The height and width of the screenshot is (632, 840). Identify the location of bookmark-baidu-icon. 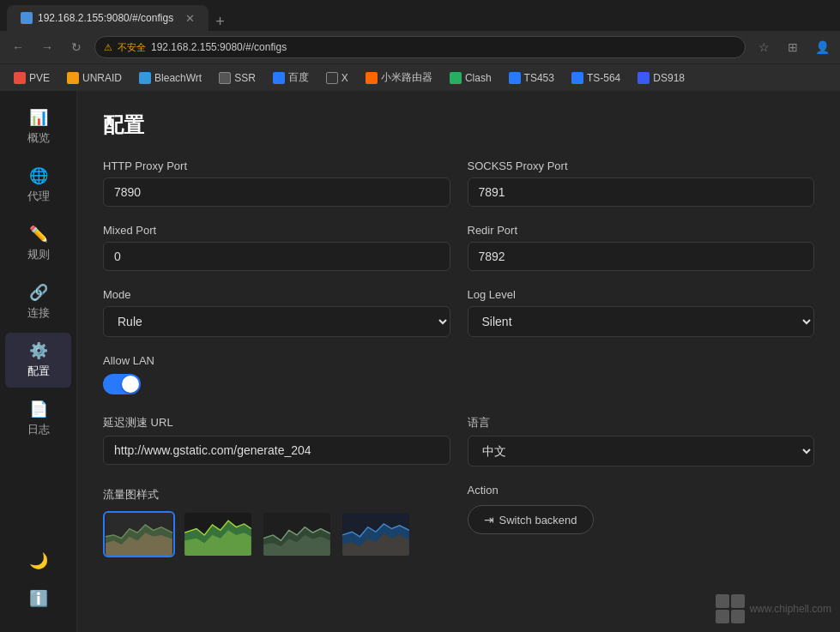
(279, 78).